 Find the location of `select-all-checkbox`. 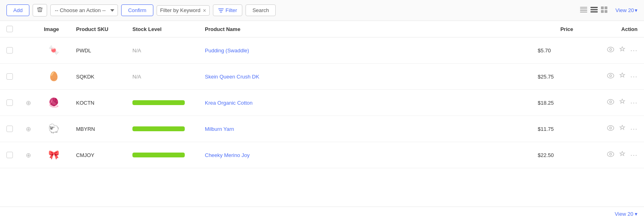

select-all-checkbox is located at coordinates (10, 29).